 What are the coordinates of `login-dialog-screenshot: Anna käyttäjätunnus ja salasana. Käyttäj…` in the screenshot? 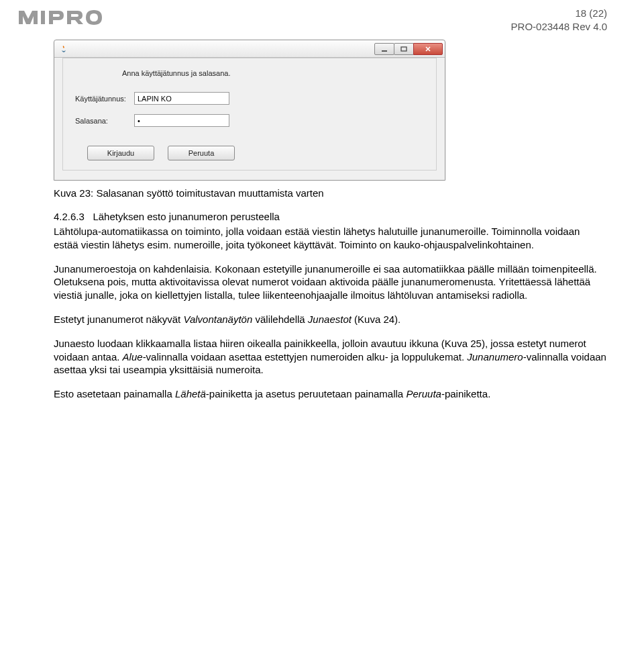 It's located at (250, 110).